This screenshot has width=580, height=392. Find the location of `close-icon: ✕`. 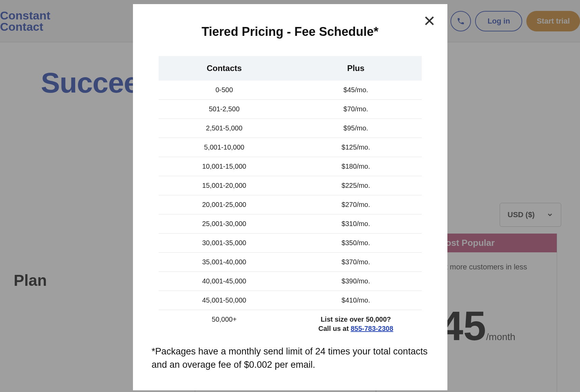

close-icon: ✕ is located at coordinates (429, 21).